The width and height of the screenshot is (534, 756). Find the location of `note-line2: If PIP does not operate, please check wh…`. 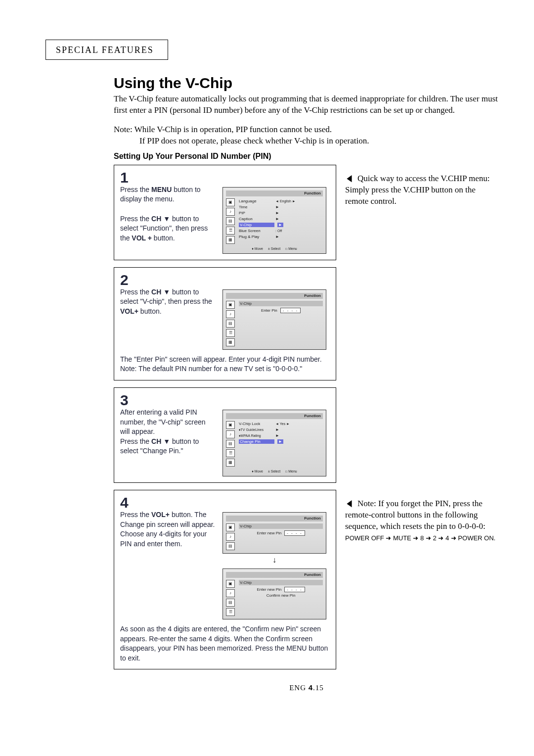

note-line2: If PIP does not operate, please check wh… is located at coordinates (254, 141).